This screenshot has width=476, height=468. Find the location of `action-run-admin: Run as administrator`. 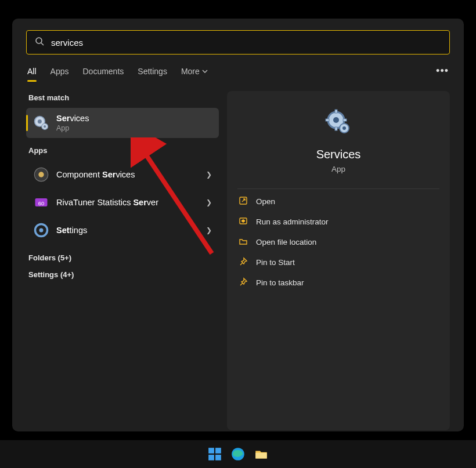

action-run-admin: Run as administrator is located at coordinates (338, 222).